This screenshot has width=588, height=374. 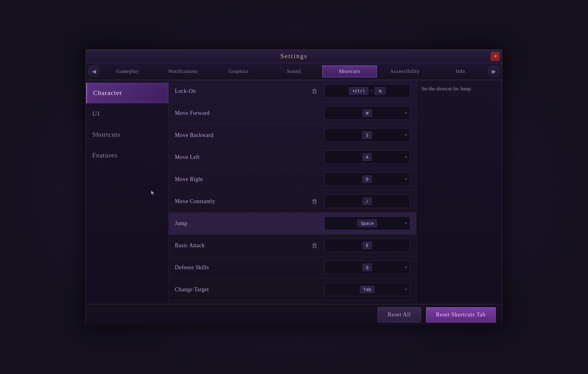 I want to click on key-badge-move-right: D, so click(x=367, y=179).